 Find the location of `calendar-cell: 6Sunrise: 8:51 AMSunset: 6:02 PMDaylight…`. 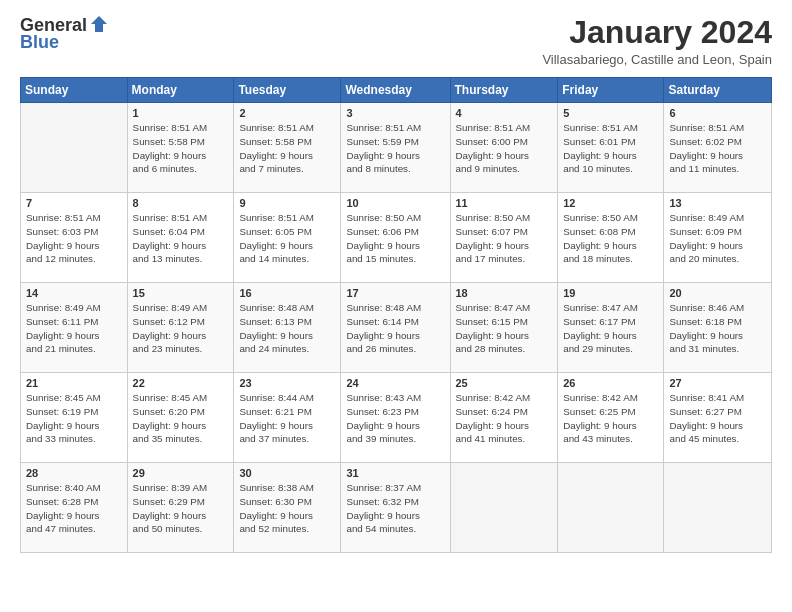

calendar-cell: 6Sunrise: 8:51 AMSunset: 6:02 PMDaylight… is located at coordinates (718, 148).